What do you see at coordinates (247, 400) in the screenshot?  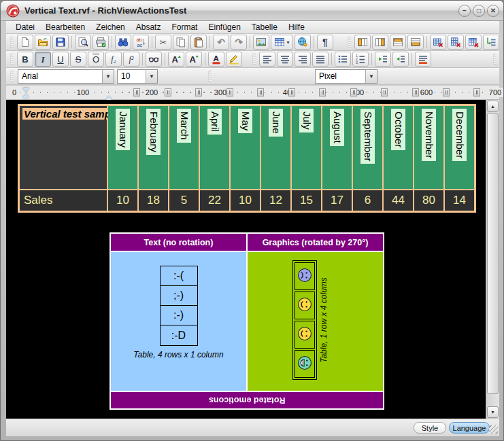 I see `table2-footer-cell: Rotated emoticons` at bounding box center [247, 400].